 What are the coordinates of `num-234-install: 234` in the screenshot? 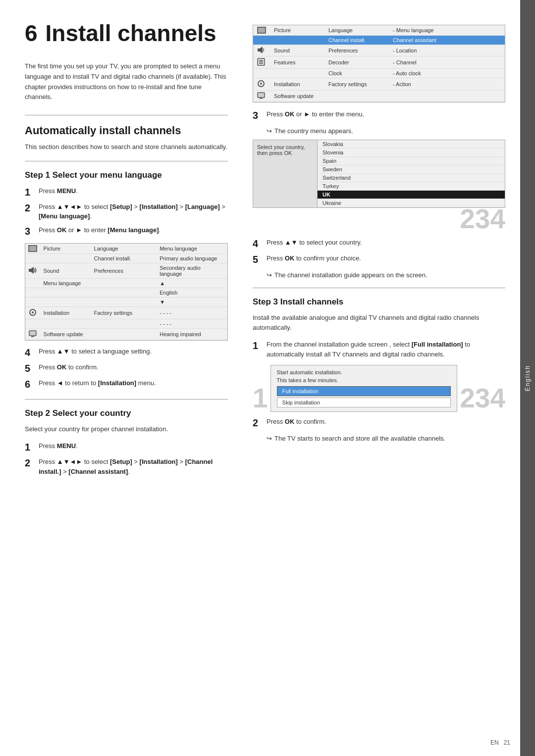 It's located at (482, 398).